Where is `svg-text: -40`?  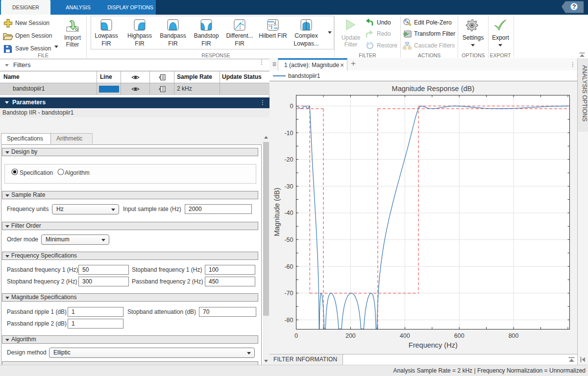
svg-text: -40 is located at coordinates (289, 213).